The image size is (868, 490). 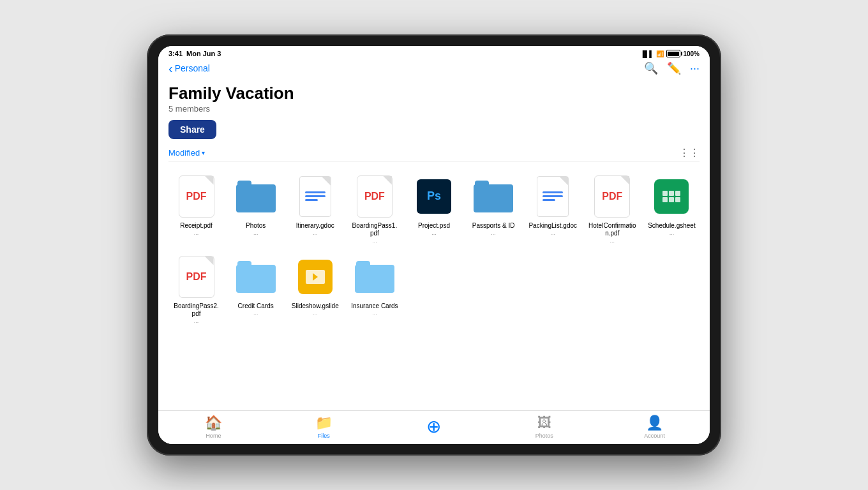 I want to click on psd-icon: Ps, so click(x=434, y=197).